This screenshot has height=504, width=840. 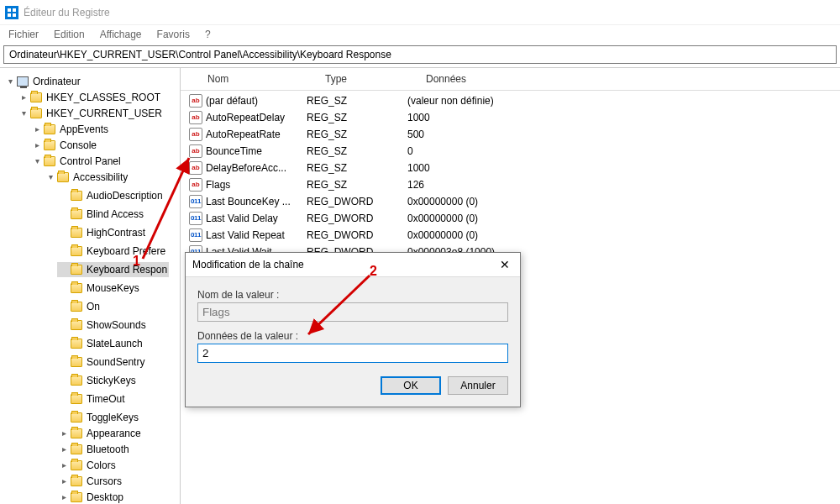 What do you see at coordinates (353, 353) in the screenshot?
I see `value-data-field` at bounding box center [353, 353].